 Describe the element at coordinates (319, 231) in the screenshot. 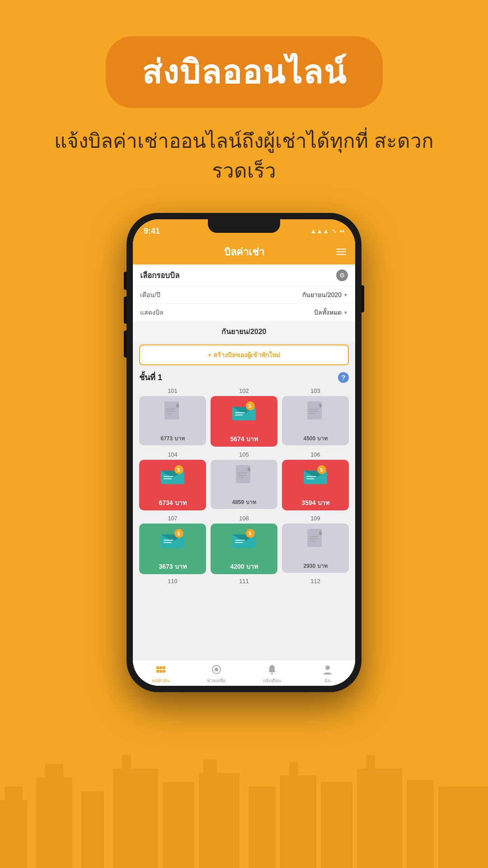

I see `signal-icon: ▲▲▲` at that location.